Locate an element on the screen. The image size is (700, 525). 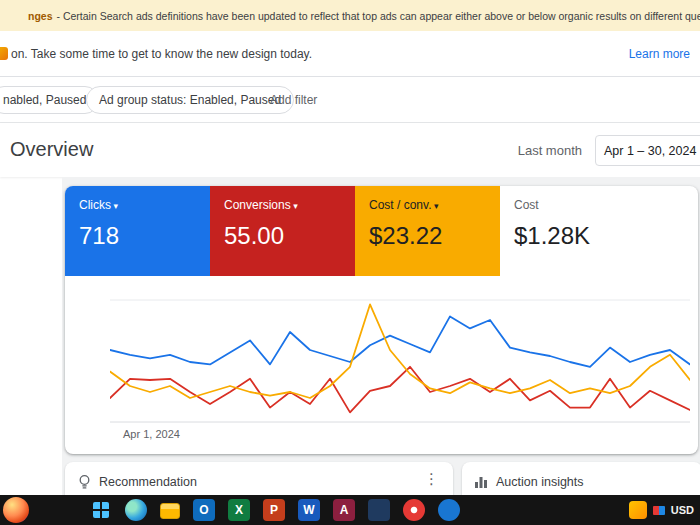
excel-icon: X is located at coordinates (239, 510).